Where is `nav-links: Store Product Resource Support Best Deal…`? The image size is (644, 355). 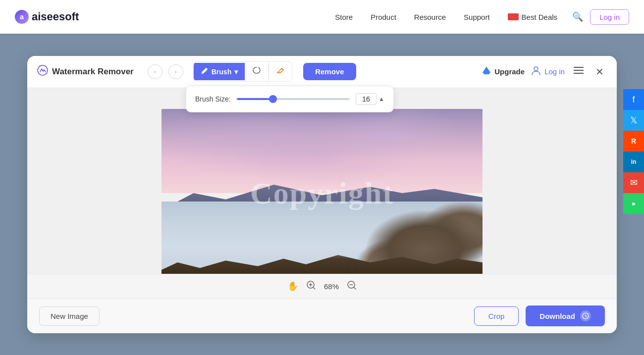
nav-links: Store Product Resource Support Best Deal… is located at coordinates (446, 17).